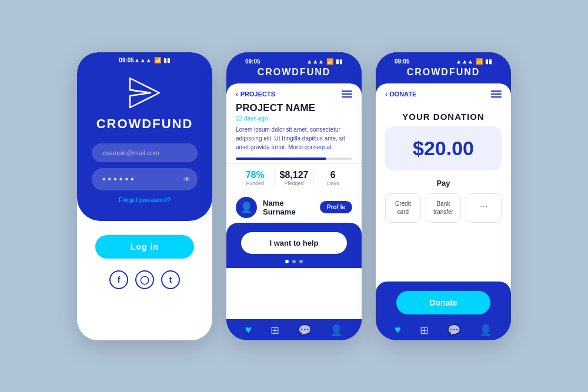  I want to click on project-content: ‹ PROJECTS PROJECT NAME 12 days ago Lore…, so click(294, 201).